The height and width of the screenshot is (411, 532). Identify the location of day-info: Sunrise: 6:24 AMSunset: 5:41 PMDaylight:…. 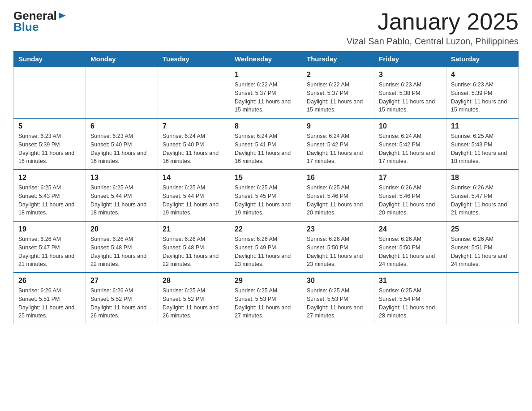
(266, 149).